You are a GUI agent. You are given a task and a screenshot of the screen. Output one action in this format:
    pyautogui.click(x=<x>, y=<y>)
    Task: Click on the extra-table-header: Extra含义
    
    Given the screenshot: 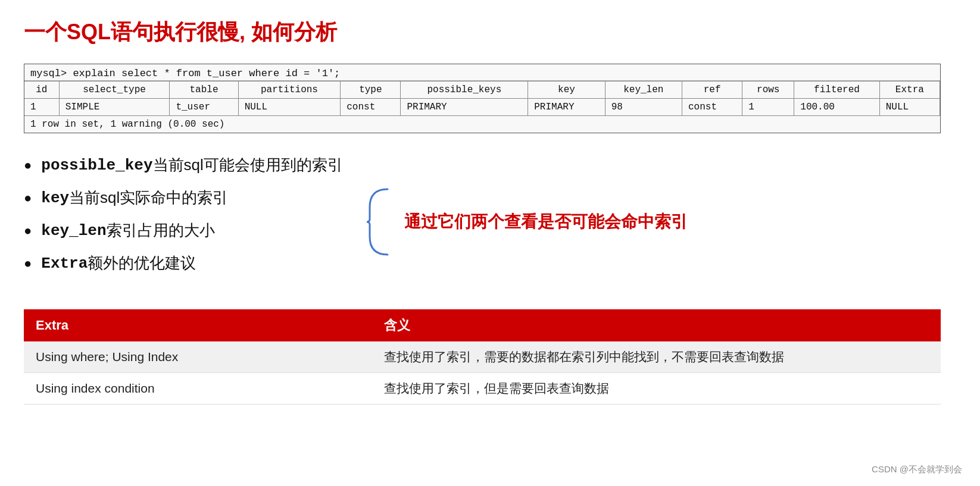 What is the action you would take?
    pyautogui.click(x=482, y=325)
    